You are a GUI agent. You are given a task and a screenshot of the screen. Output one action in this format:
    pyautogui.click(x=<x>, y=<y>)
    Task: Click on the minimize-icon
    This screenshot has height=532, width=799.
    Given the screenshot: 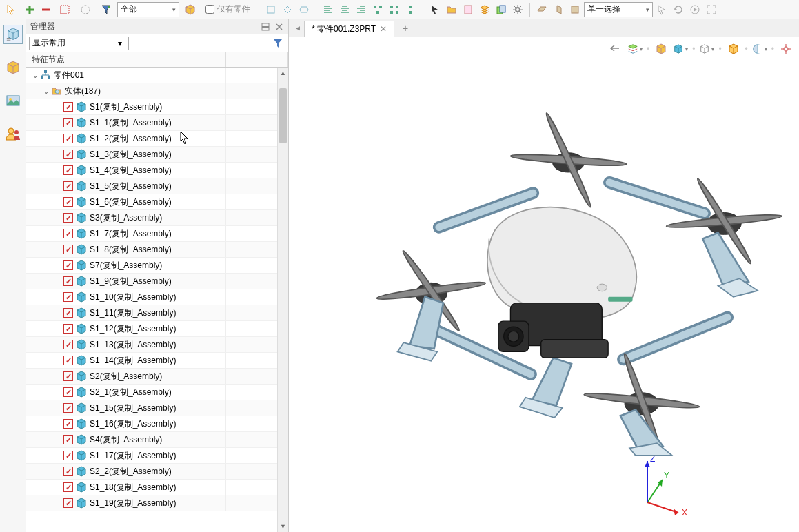 What is the action you would take?
    pyautogui.click(x=265, y=27)
    